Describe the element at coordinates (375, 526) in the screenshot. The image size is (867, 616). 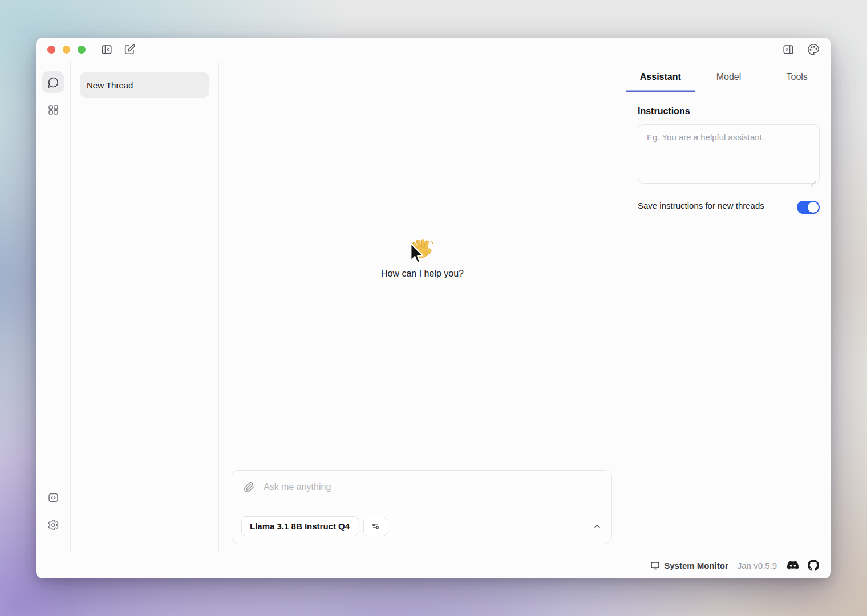
I see `sliders-icon` at that location.